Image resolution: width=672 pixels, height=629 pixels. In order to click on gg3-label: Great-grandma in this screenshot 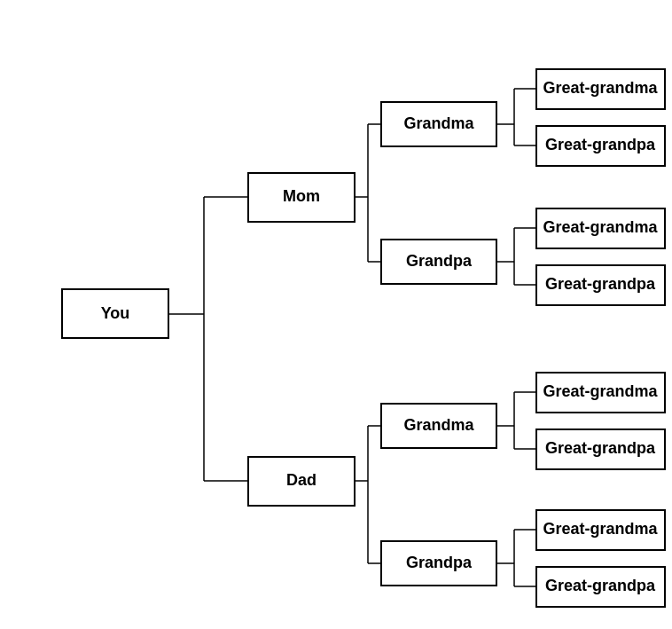, I will do `click(600, 227)`.